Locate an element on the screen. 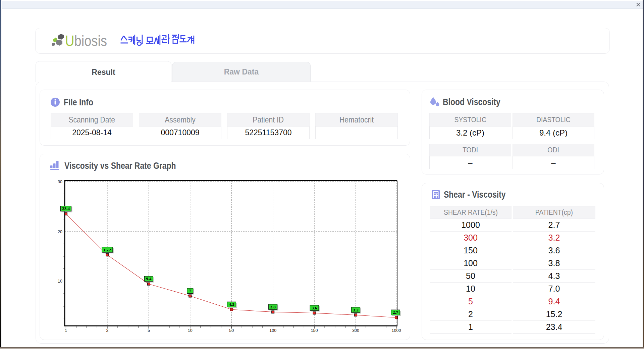  svg-text: 20 is located at coordinates (60, 232).